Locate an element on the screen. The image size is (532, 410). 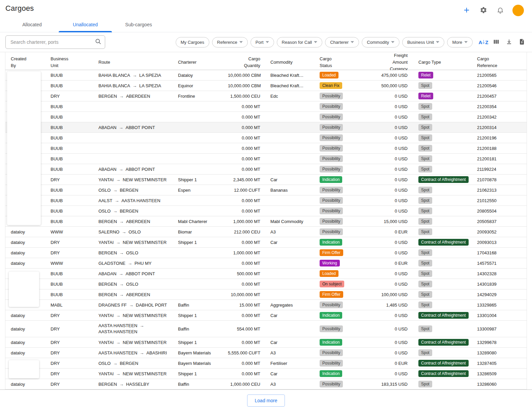
table-row: BUUB0.000 MTPossibility0 USDSpot21200196 is located at coordinates (266, 138).